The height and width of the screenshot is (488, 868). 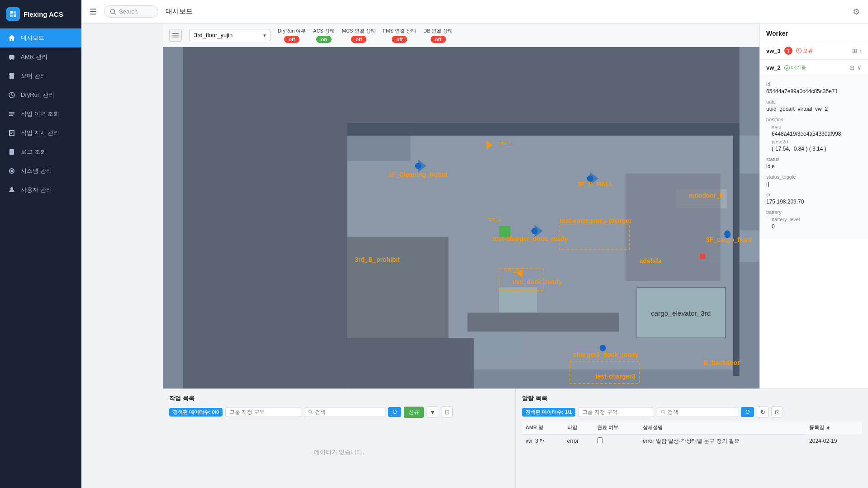 What do you see at coordinates (516, 270) in the screenshot?
I see `svg-text: uvc_do...` at bounding box center [516, 270].